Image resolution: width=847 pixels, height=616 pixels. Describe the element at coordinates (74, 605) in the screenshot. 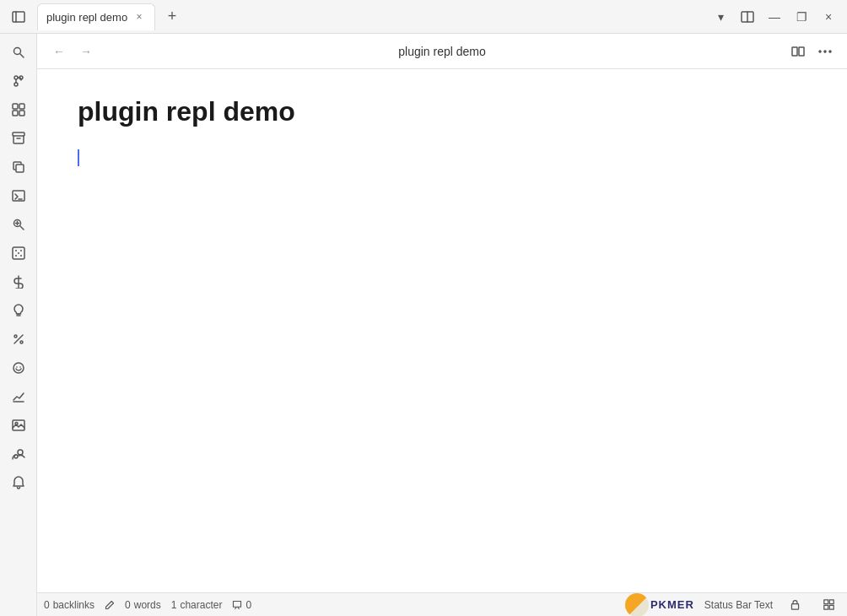

I see `backlinks-label: backlinks` at that location.